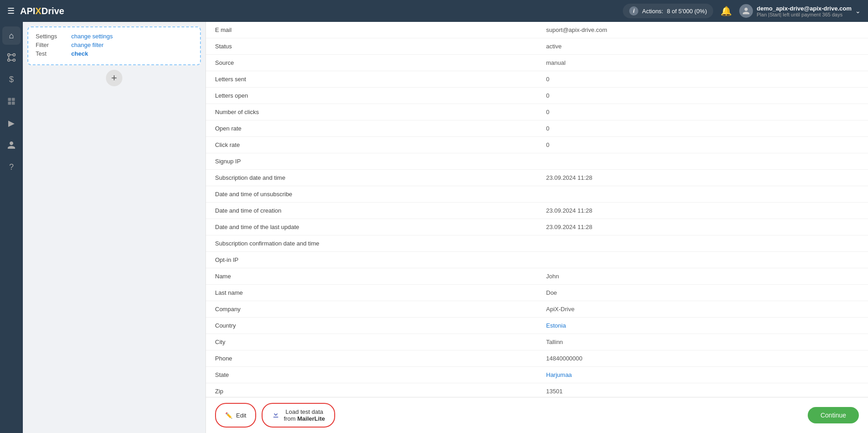 Image resolution: width=868 pixels, height=433 pixels. Describe the element at coordinates (858, 11) in the screenshot. I see `chevron-down-icon: ⌄` at that location.